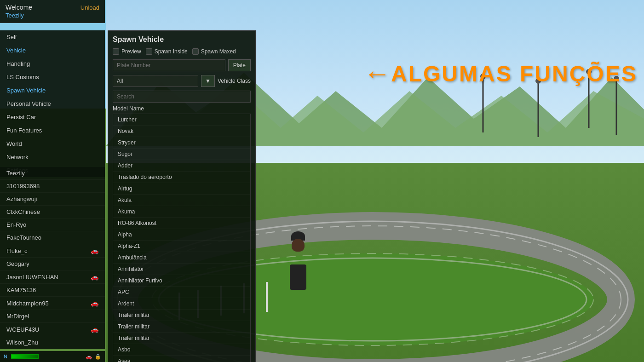 The width and height of the screenshot is (644, 362). What do you see at coordinates (52, 329) in the screenshot?
I see `player-item: WCEUF43U 🚗` at bounding box center [52, 329].